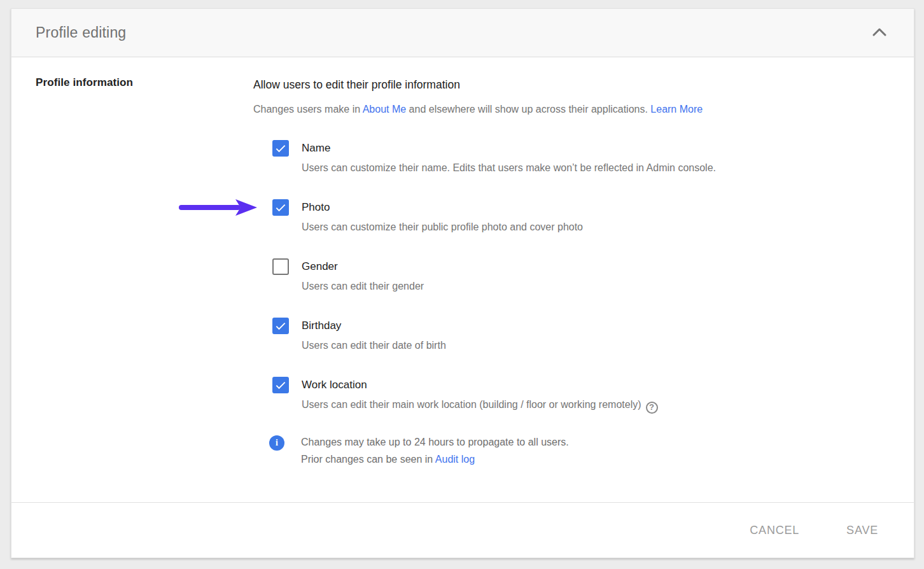 The image size is (924, 569). I want to click on subheading-text: Changes users make in, so click(308, 109).